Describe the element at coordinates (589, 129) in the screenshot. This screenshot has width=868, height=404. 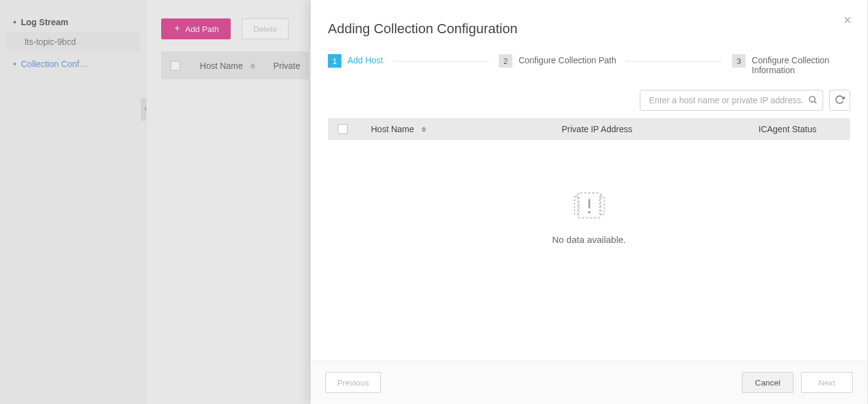
I see `host-table-head: Host Name Private IP Address ICAgent Sta…` at that location.